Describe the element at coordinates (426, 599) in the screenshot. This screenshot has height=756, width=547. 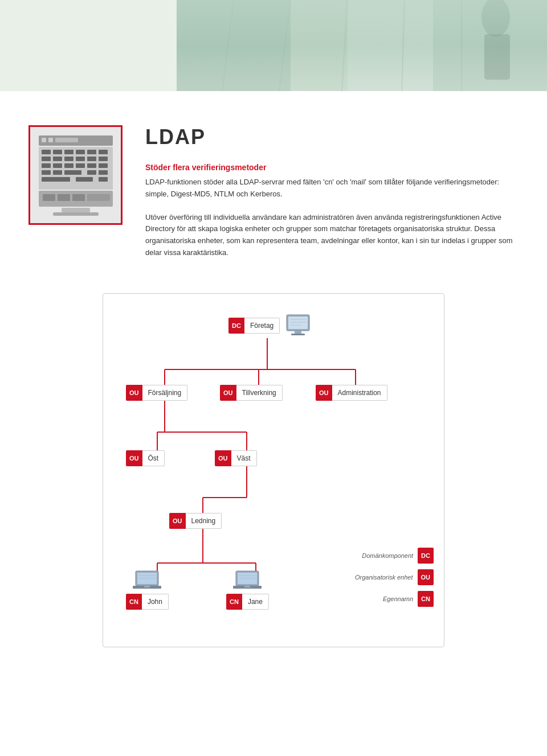
I see `legend-cn-label: CN` at that location.